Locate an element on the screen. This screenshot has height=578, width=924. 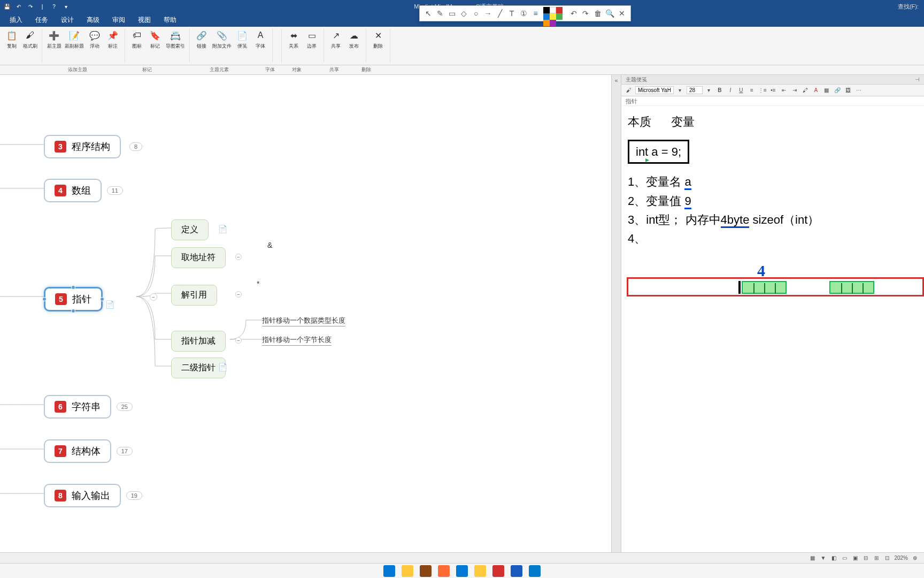
ribbon-button: 📎附加文件 is located at coordinates (222, 46).